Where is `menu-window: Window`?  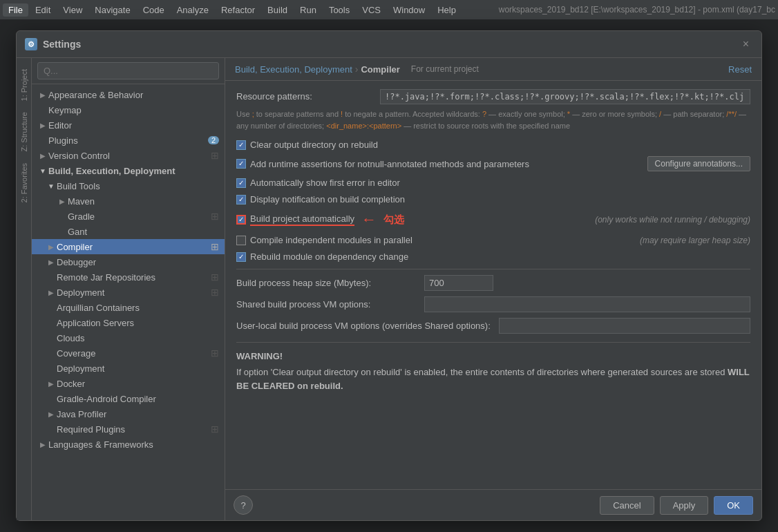
menu-window: Window is located at coordinates (409, 10).